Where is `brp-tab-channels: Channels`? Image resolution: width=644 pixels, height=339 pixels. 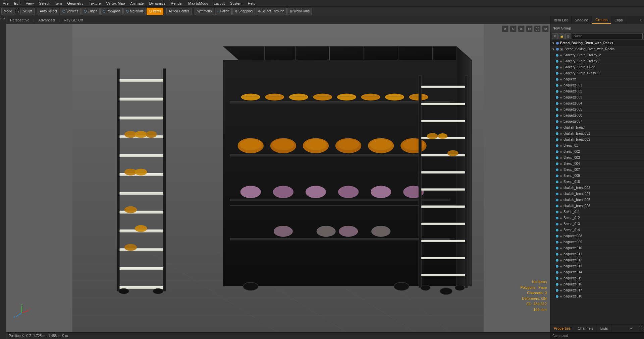 brp-tab-channels: Channels is located at coordinates (586, 328).